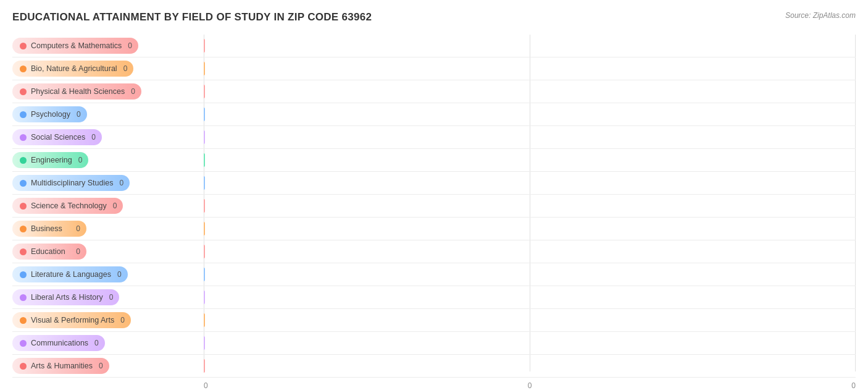 Image resolution: width=868 pixels, height=390 pixels. I want to click on bar-label-area-liberal: Liberal Arts & History 0, so click(108, 297).